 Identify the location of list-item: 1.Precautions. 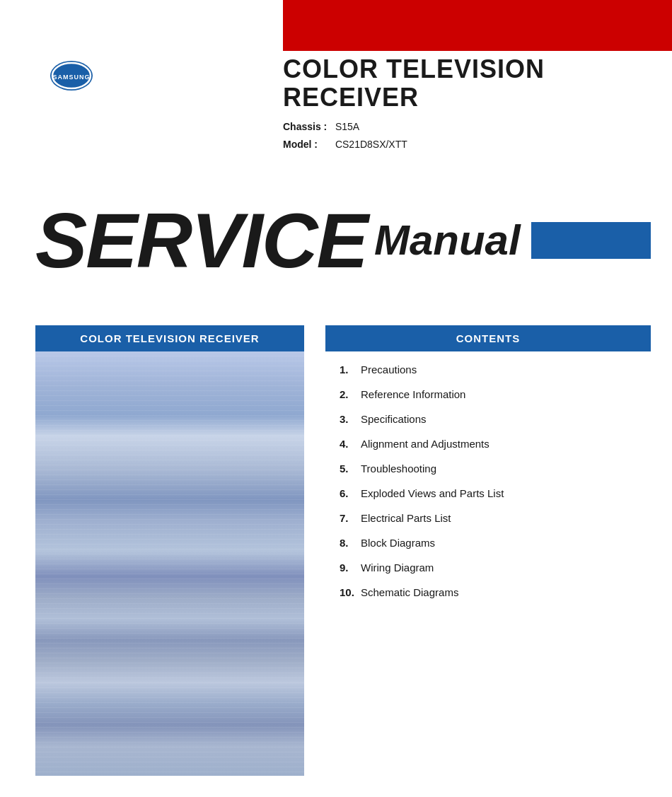
(488, 369).